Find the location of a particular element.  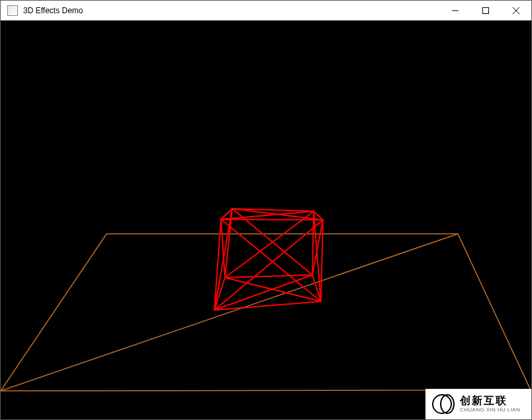

watermark-logo-icon is located at coordinates (443, 404).